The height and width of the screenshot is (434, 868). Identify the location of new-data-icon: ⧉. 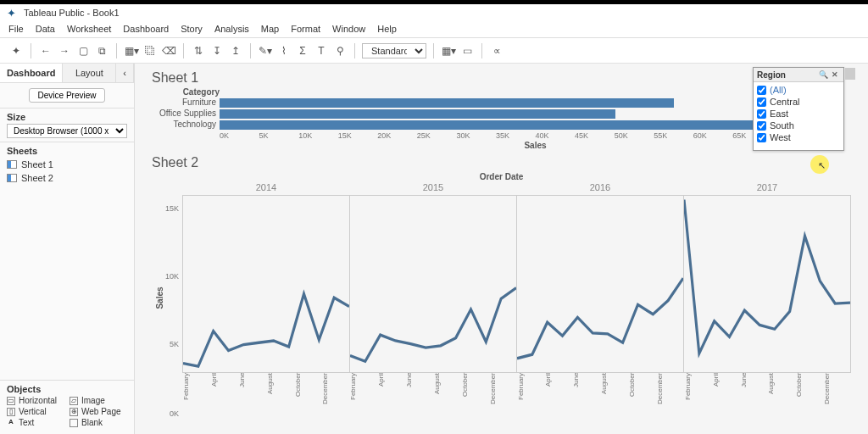
(102, 51).